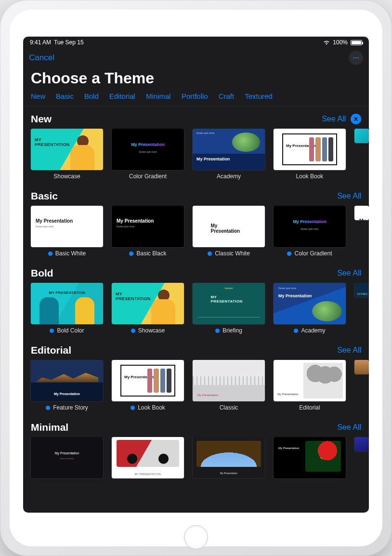 The height and width of the screenshot is (556, 392). What do you see at coordinates (356, 119) in the screenshot?
I see `close-section-icon` at bounding box center [356, 119].